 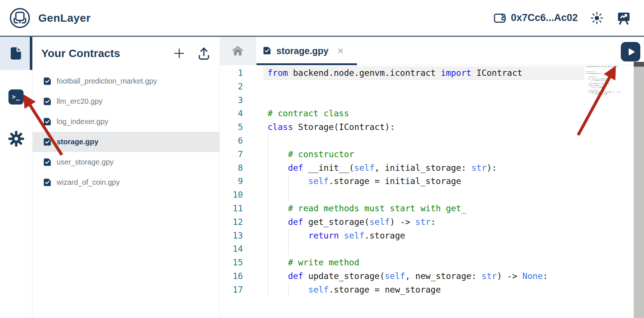 I want to click on code-line: class Storage(IContract):, so click(x=408, y=127).